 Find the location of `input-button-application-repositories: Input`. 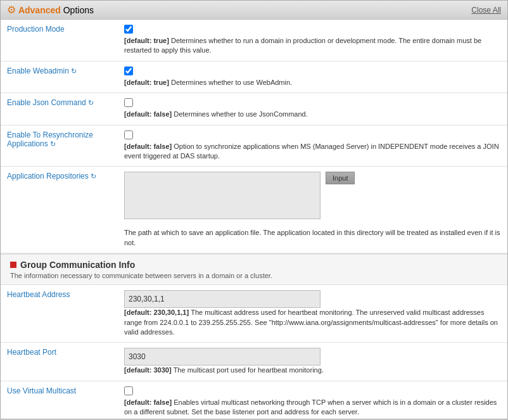

input-button-application-repositories: Input is located at coordinates (340, 178).